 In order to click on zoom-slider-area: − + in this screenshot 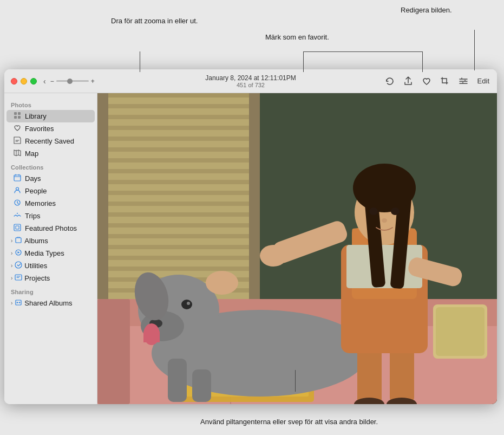, I will do `click(73, 81)`.